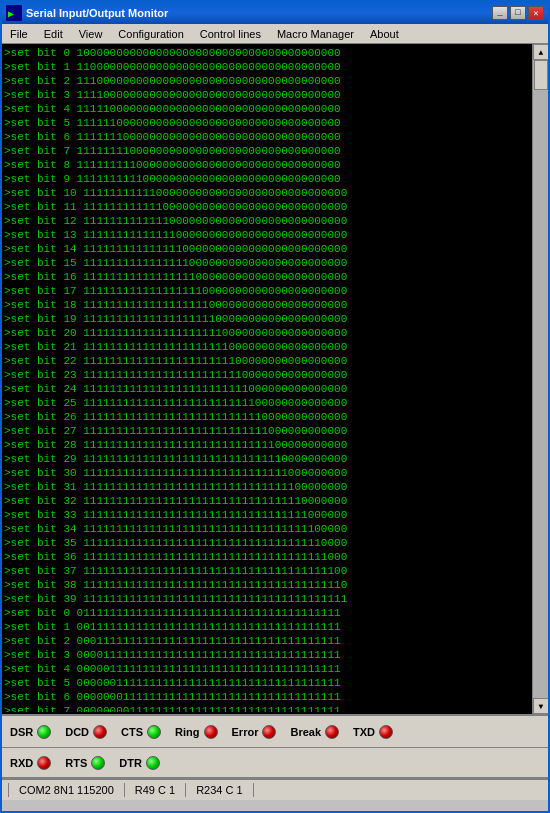 The width and height of the screenshot is (550, 813). Describe the element at coordinates (269, 249) in the screenshot. I see `terminal-line: >set bit 14 1111111111111110000000000000…` at that location.